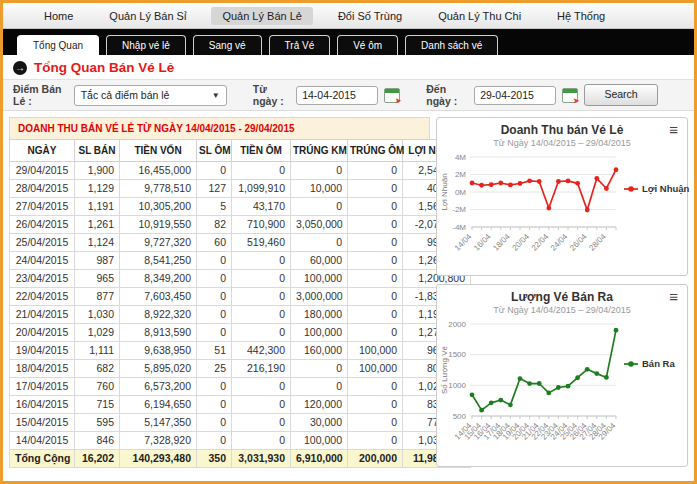  I want to click on table-cell: 1,030, so click(98, 315).